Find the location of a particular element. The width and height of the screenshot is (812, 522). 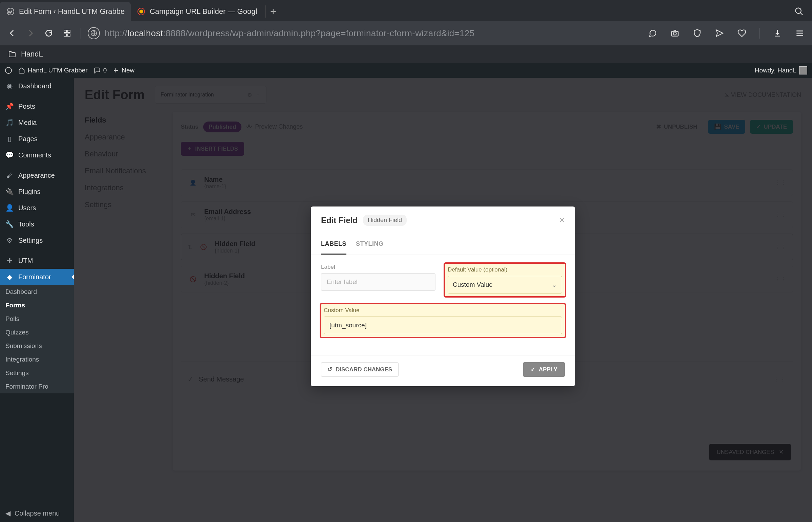

side-tab-fields: Fields is located at coordinates (129, 120).